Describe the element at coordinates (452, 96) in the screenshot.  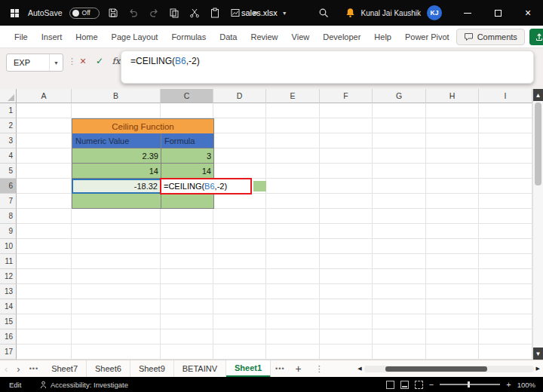
I see `column-header-H: H` at that location.